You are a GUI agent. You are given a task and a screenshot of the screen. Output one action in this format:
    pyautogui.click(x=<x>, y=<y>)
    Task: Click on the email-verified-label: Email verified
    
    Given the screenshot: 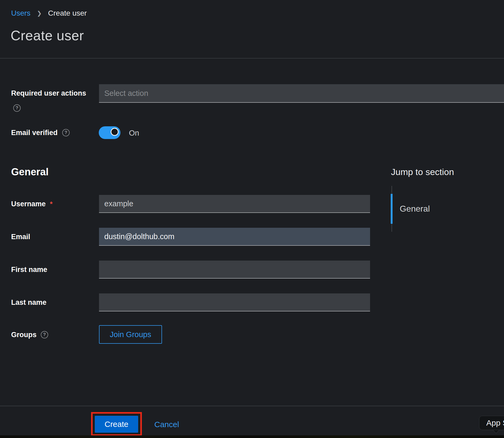 What is the action you would take?
    pyautogui.click(x=34, y=133)
    